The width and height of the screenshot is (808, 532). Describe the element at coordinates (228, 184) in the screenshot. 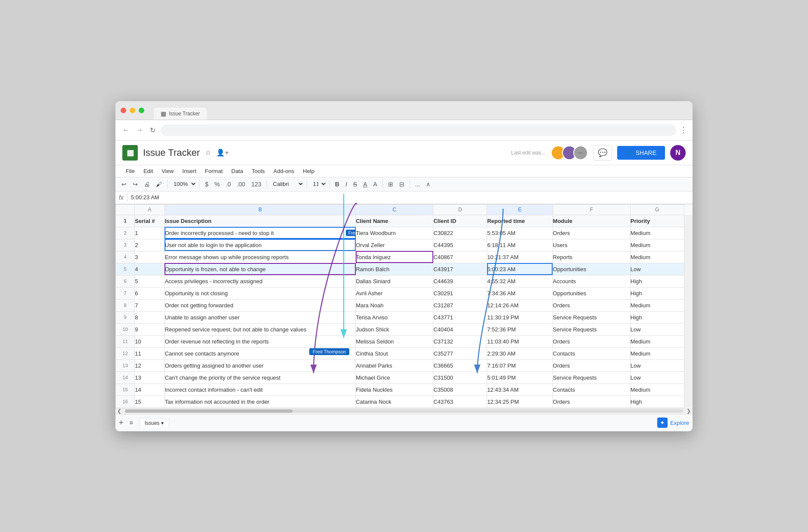

I see `decimal0-button: .0` at that location.